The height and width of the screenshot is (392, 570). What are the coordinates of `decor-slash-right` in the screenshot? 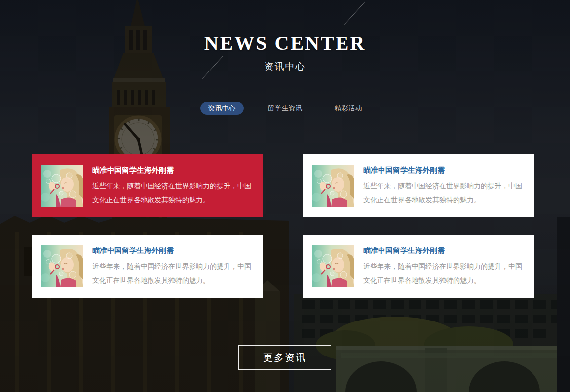 It's located at (355, 13).